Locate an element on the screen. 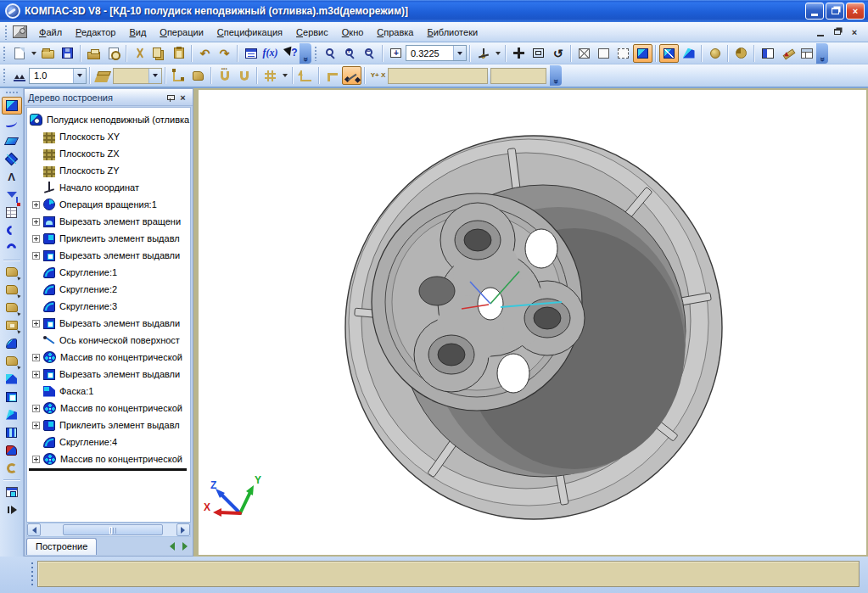  tab-construction: Построение is located at coordinates (61, 546).